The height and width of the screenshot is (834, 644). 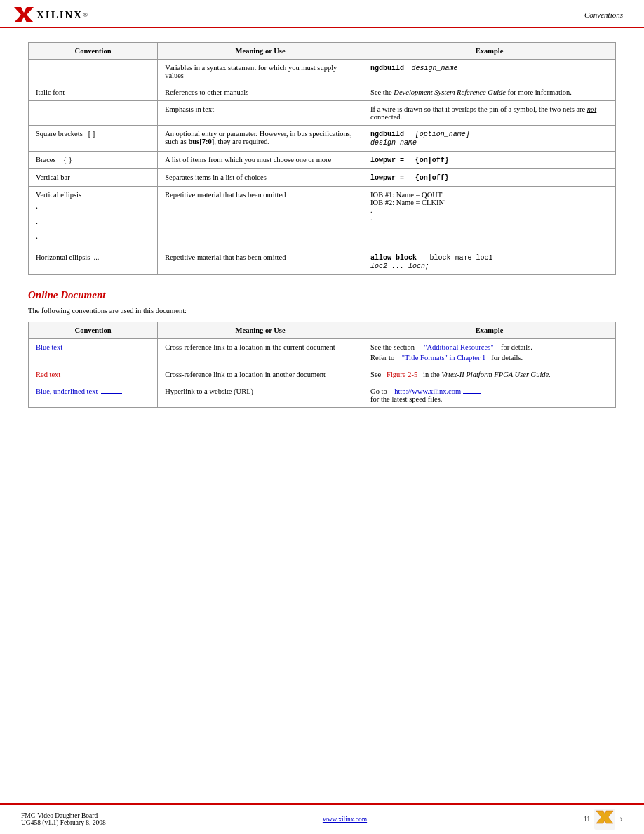 I want to click on additional-resources-link: "Additional Resources", so click(x=459, y=347).